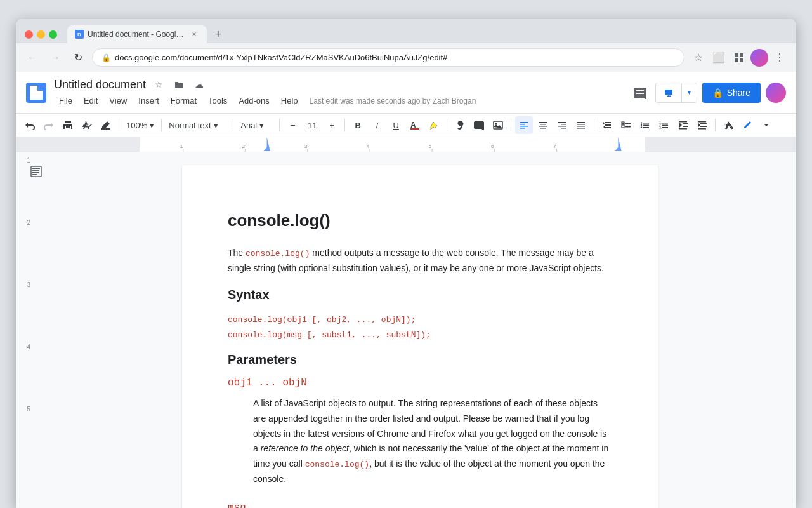 This screenshot has height=508, width=812. I want to click on docs-title-row: Untitled document ☆ ☁, so click(338, 84).